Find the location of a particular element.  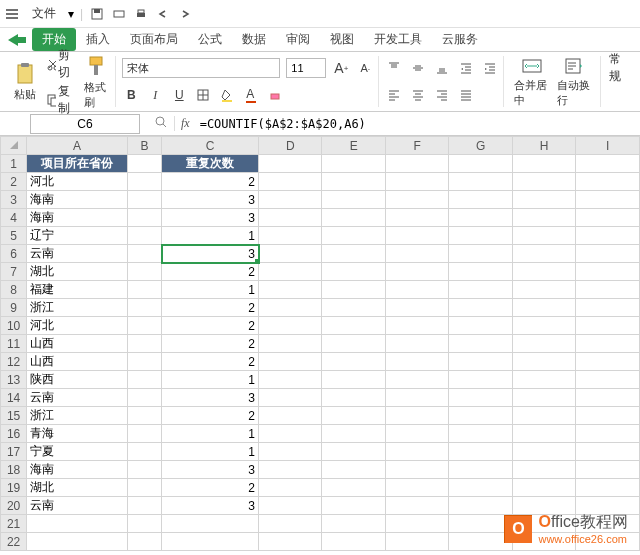

cell: 3 is located at coordinates (210, 200).